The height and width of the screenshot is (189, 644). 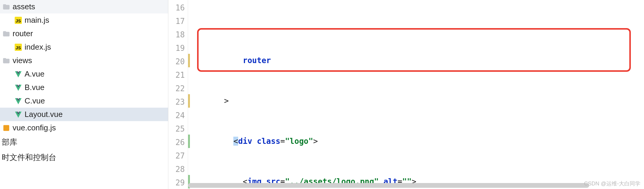 I want to click on line-number: 26, so click(x=178, y=142).